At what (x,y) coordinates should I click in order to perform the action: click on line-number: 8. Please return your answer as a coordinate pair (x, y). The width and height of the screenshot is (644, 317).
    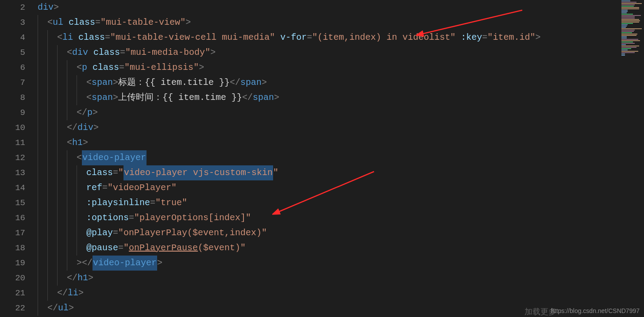
    Looking at the image, I should click on (12, 98).